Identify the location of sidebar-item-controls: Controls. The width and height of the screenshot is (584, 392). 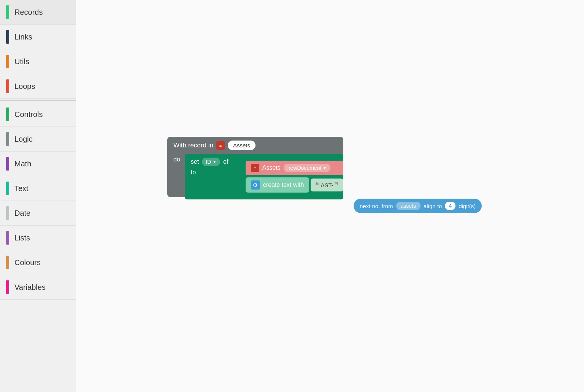
(38, 115).